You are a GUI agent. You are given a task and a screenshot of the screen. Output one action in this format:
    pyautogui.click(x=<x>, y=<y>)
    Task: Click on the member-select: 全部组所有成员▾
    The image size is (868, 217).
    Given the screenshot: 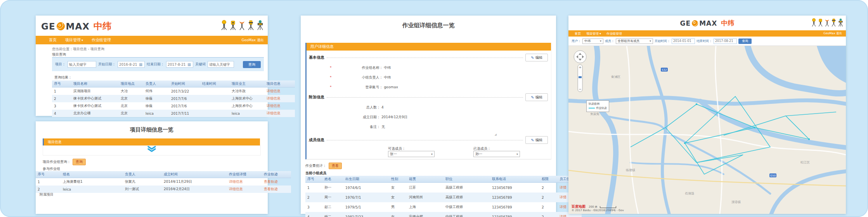 What is the action you would take?
    pyautogui.click(x=634, y=41)
    